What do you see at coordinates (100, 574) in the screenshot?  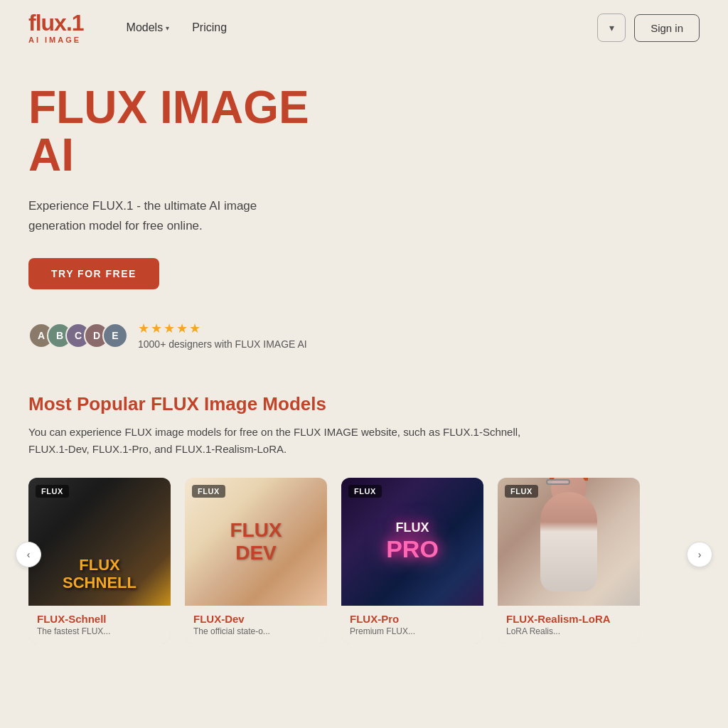 I see `schnell-overlay-text: FLUXSCHNELL` at bounding box center [100, 574].